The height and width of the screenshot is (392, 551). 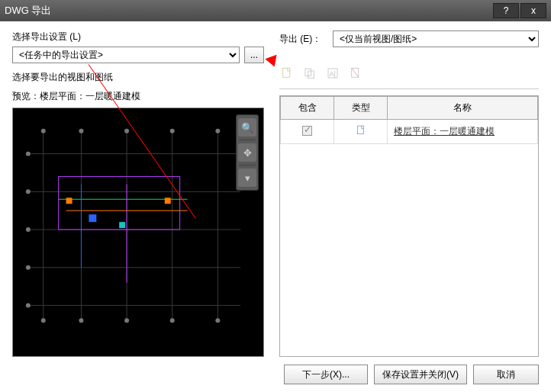 What do you see at coordinates (302, 40) in the screenshot?
I see `export-label: 导出 (E)：` at bounding box center [302, 40].